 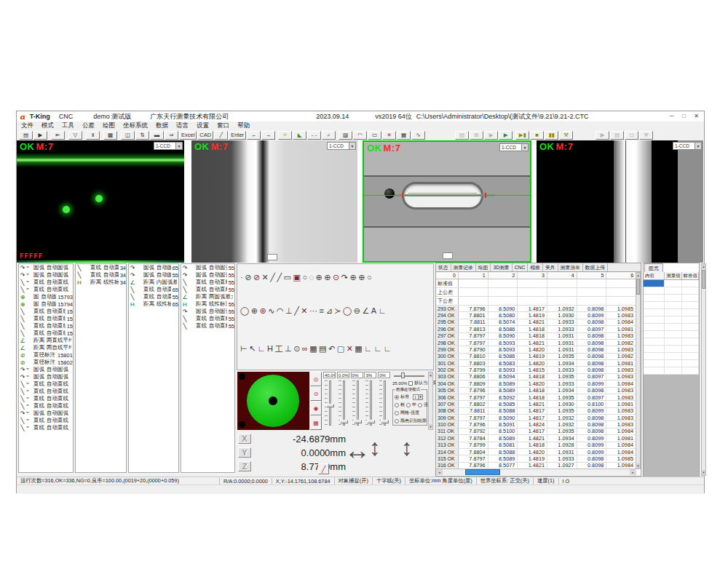 I want to click on table-row: 294 OK7.88018.50801.48191.09300.80991.09…, so click(x=536, y=316).